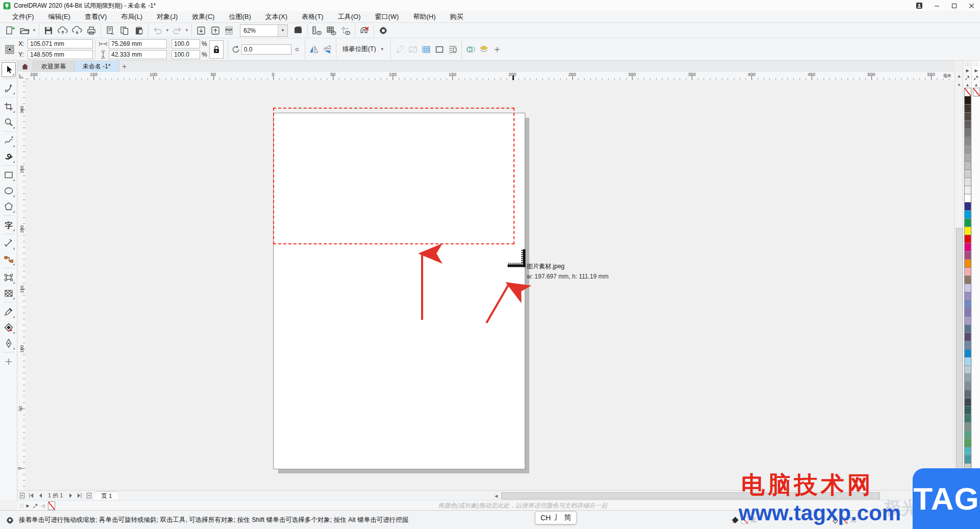 This screenshot has width=980, height=529. What do you see at coordinates (264, 31) in the screenshot?
I see `zoom-level-dropdown: 62%▼` at bounding box center [264, 31].